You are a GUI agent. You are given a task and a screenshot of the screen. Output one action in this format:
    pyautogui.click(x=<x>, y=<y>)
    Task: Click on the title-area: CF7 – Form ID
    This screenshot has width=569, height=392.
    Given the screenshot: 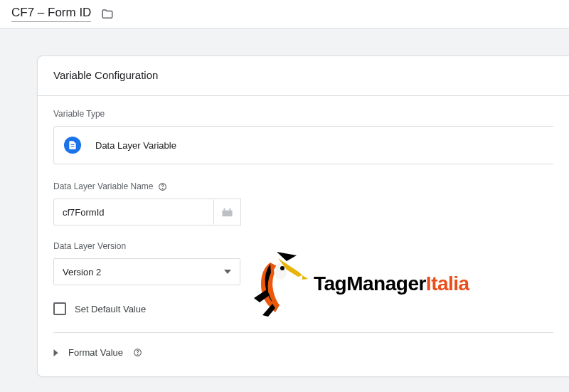 What is the action you would take?
    pyautogui.click(x=63, y=14)
    